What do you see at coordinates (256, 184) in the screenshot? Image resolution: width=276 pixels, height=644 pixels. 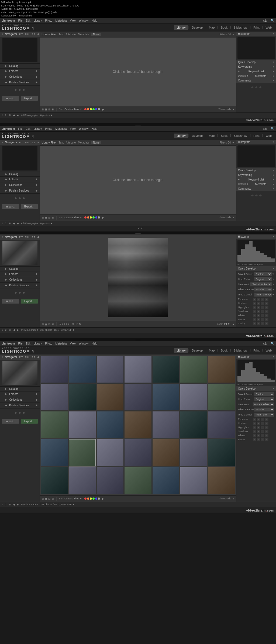 I see `metadata-title-2: Default ▼ Metadata ▶` at bounding box center [256, 184].